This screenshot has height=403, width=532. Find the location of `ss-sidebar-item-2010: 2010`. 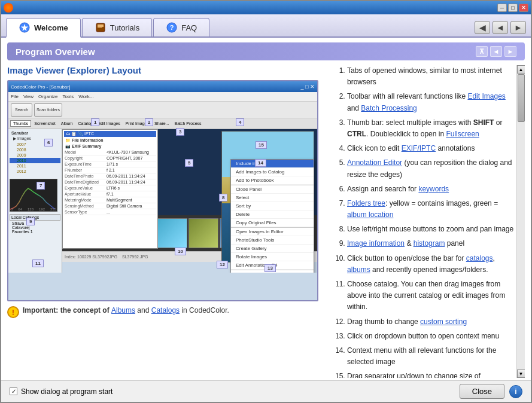

ss-sidebar-item-2010: 2010 is located at coordinates (35, 160).